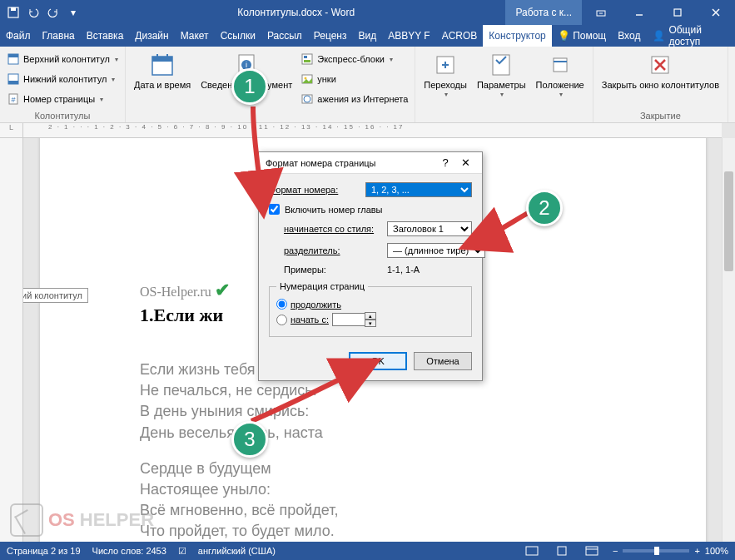 Image resolution: width=735 pixels, height=560 pixels. Describe the element at coordinates (18, 36) in the screenshot. I see `tab-file: Файл` at that location.